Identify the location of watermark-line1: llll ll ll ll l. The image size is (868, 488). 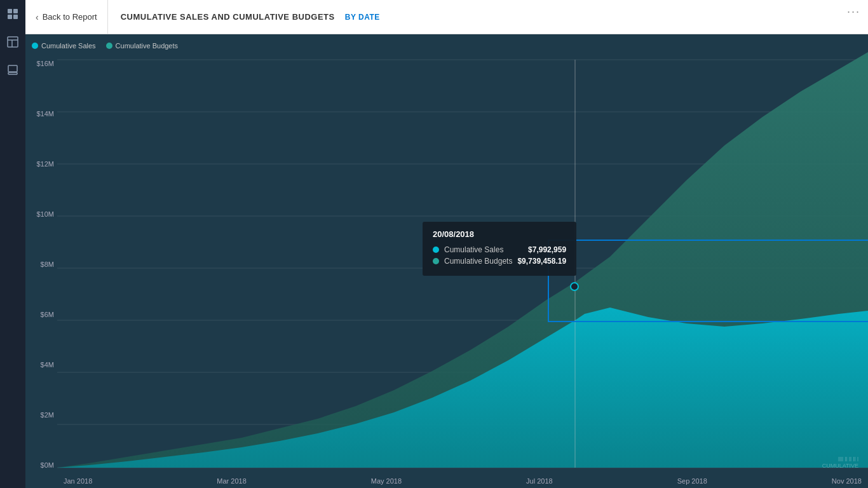
(840, 459).